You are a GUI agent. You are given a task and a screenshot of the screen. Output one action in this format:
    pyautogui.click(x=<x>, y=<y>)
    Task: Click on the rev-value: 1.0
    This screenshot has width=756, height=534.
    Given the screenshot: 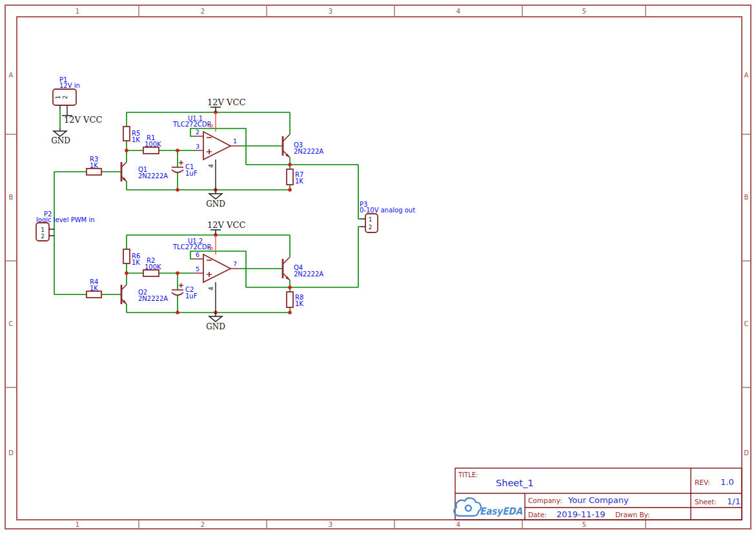 What is the action you would take?
    pyautogui.click(x=727, y=482)
    